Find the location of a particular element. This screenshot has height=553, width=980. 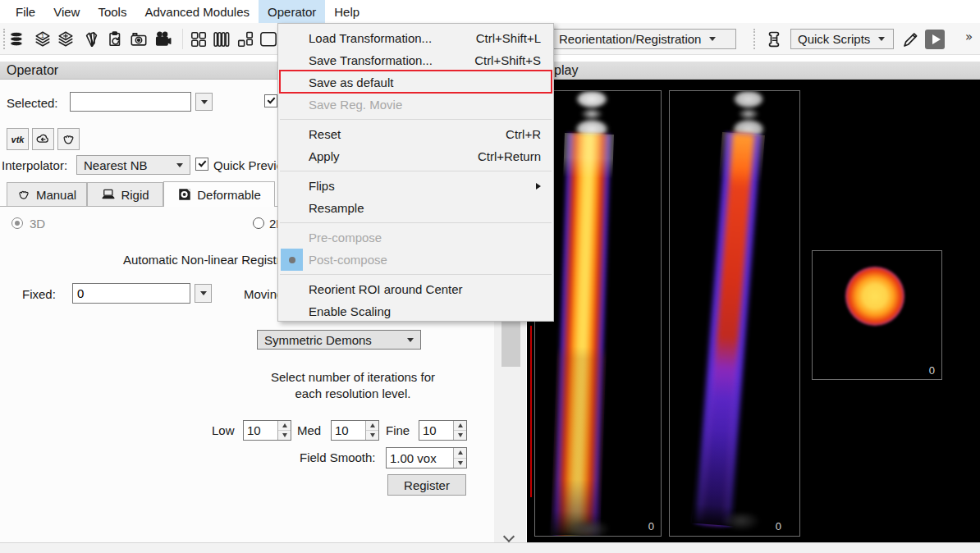

menu-item-label: Resample is located at coordinates (337, 208).